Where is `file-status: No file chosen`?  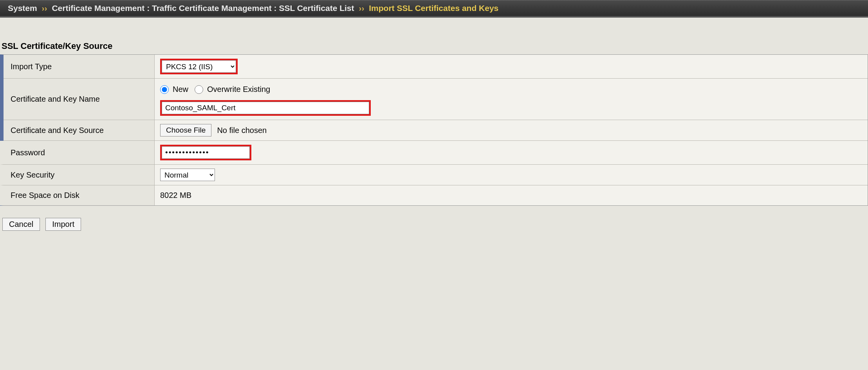
file-status: No file chosen is located at coordinates (242, 131).